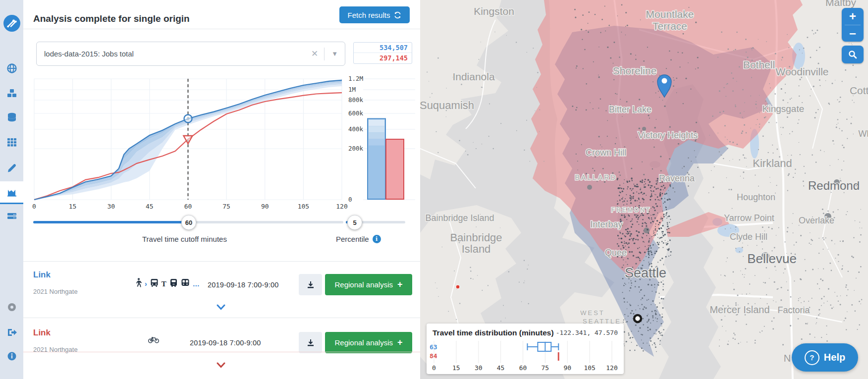  Describe the element at coordinates (784, 109) in the screenshot. I see `svg-text: Kingsgate` at that location.